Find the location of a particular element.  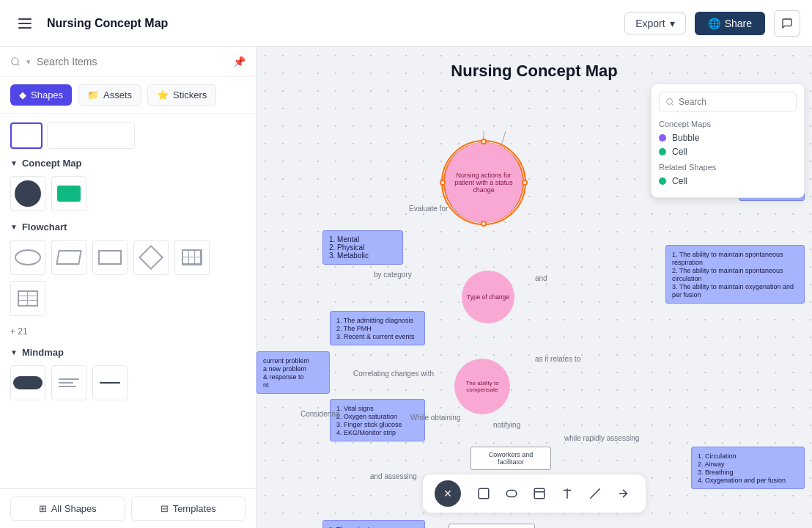

node-coworkers: Coworkers and facilitator is located at coordinates (511, 458).